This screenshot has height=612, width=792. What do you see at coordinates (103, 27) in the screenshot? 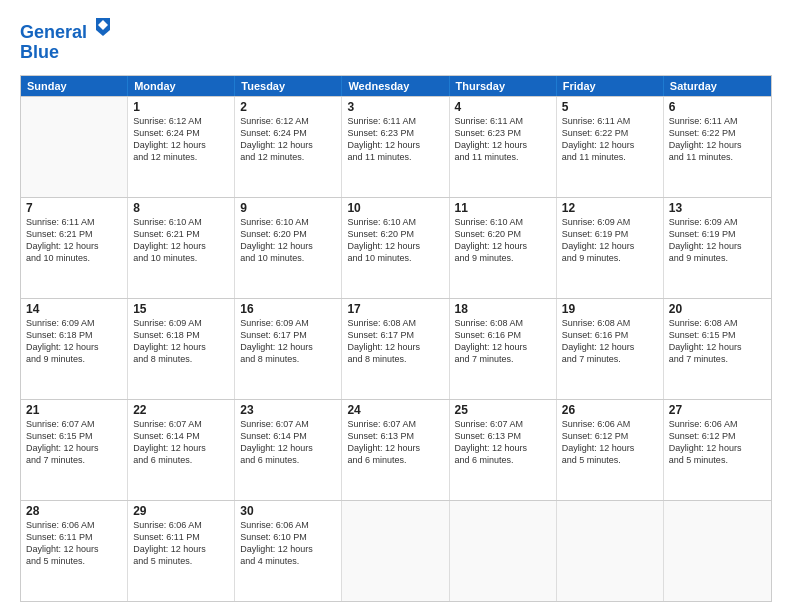
I see `logo-icon` at bounding box center [103, 27].